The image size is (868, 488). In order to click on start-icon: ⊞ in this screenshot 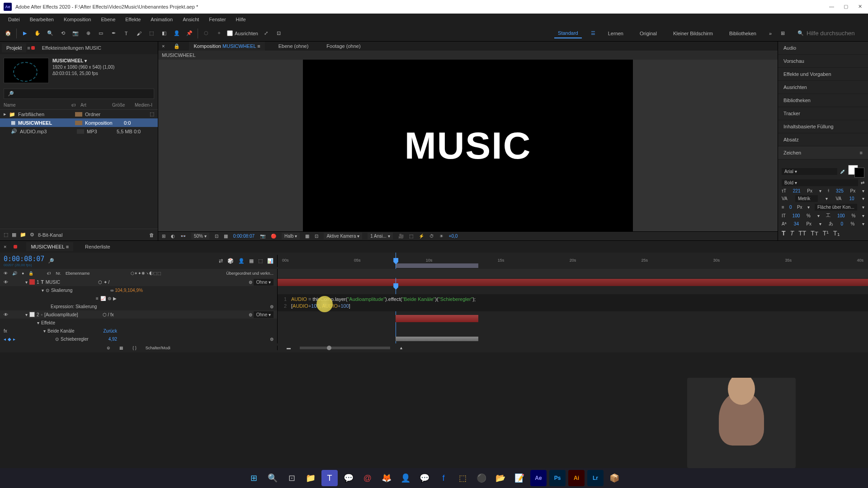, I will do `click(254, 478)`.